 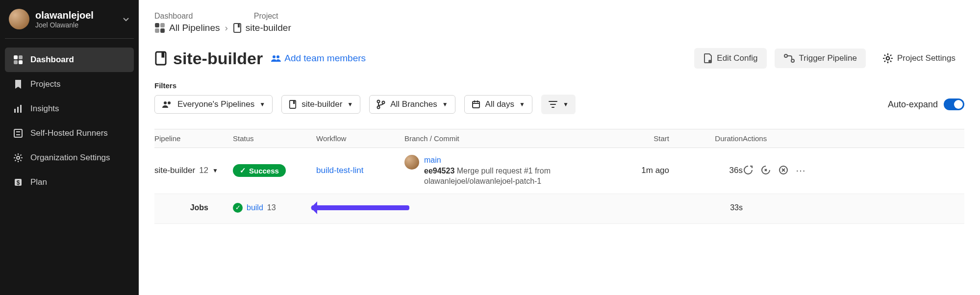 What do you see at coordinates (635, 171) in the screenshot?
I see `start-time: 1m ago` at bounding box center [635, 171].